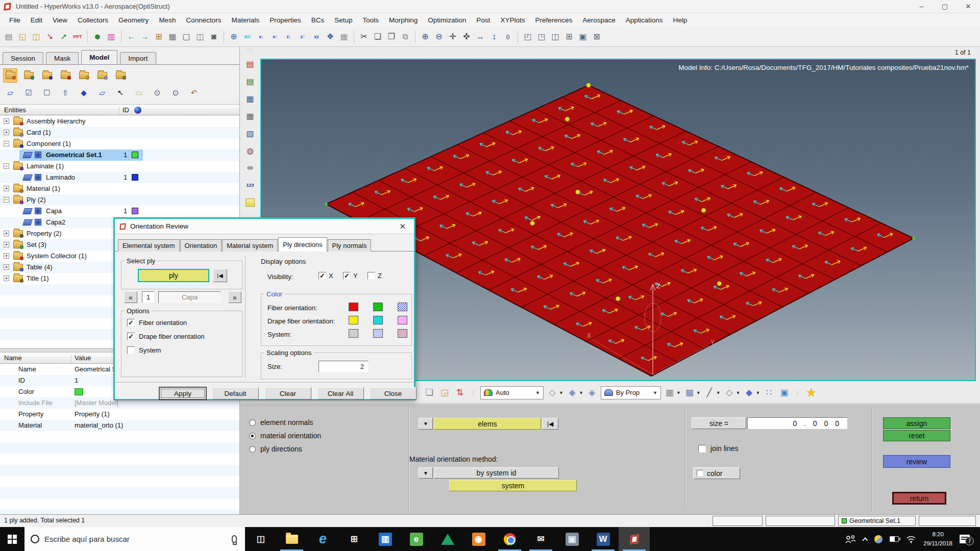  Describe the element at coordinates (119, 155) in the screenshot. I see `tree-row-geometrical-set-1: Geometrical Set.11` at that location.